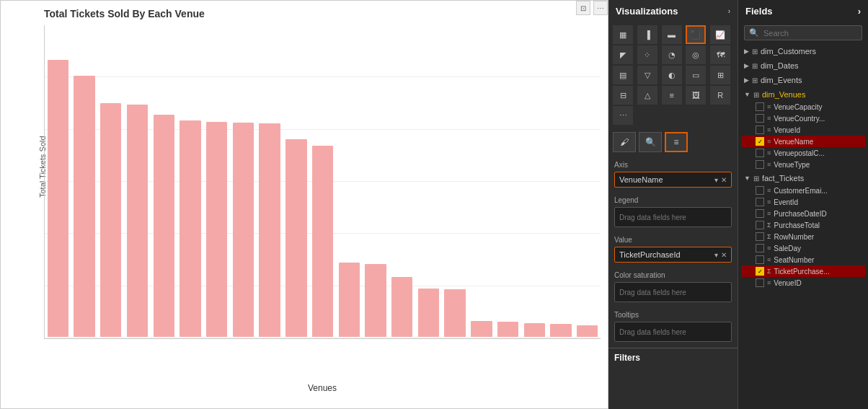 Image resolution: width=868 pixels, height=409 pixels. I want to click on viz-expand-arrow: ›, so click(730, 12).